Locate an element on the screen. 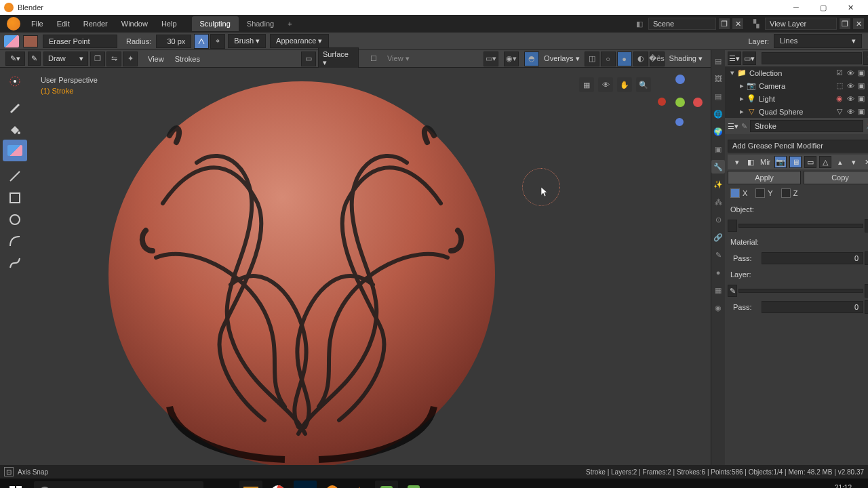 This screenshot has height=488, width=868. taskbar-app-explorer is located at coordinates (251, 484).